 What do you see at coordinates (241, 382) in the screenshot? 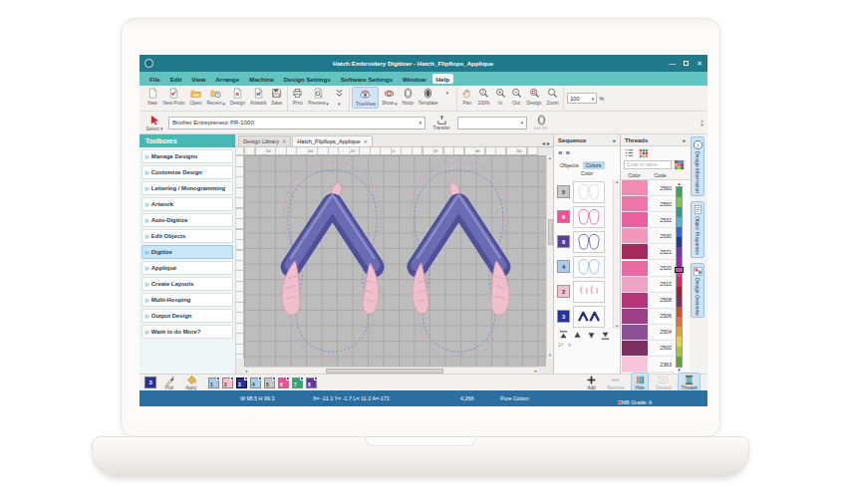
I see `palette-swatch-3: 3` at bounding box center [241, 382].